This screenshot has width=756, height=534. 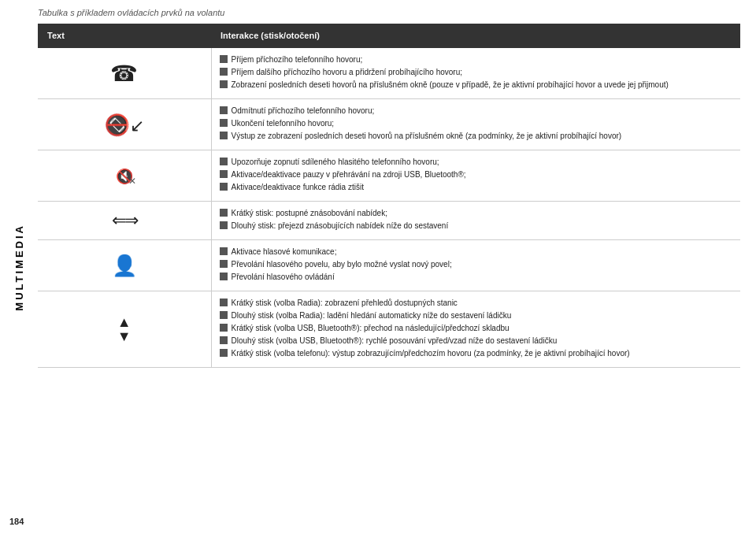 I want to click on bullet-text: Krátký stisk (volba Radia): zobrazení př…, so click(x=482, y=303).